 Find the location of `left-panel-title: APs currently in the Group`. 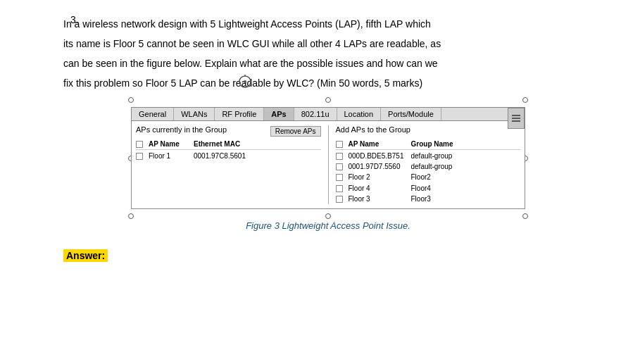

left-panel-title: APs currently in the Group is located at coordinates (182, 130).